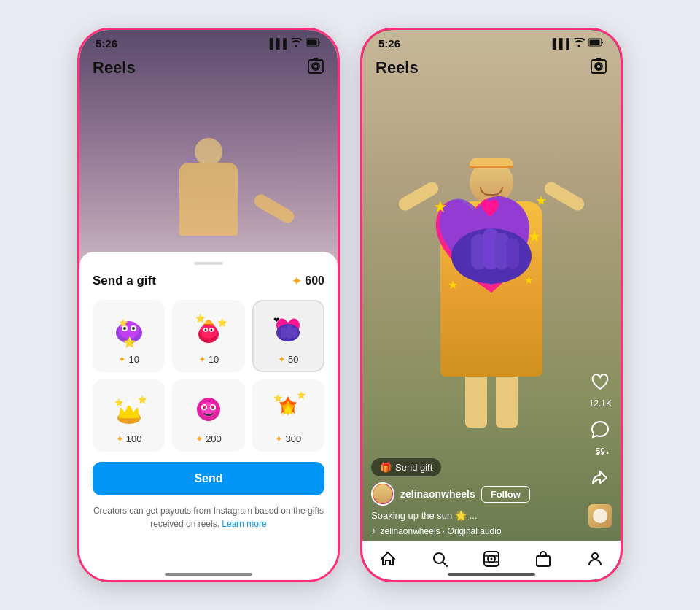 This screenshot has height=610, width=700. Describe the element at coordinates (209, 41) in the screenshot. I see `status-bar-1: 5:26 ▐▐▐` at that location.